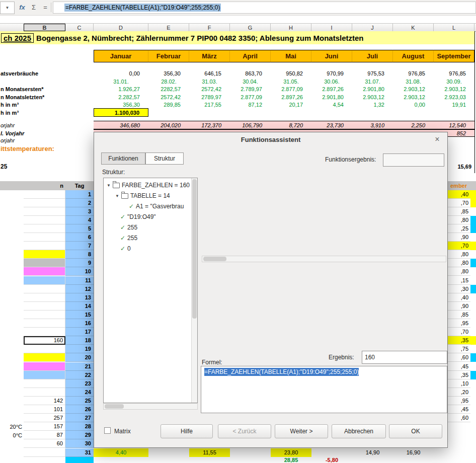 Image resolution: width=476 pixels, height=463 pixels. What do you see at coordinates (414, 73) in the screenshot?
I see `sheet-cell: 976,85` at bounding box center [414, 73].